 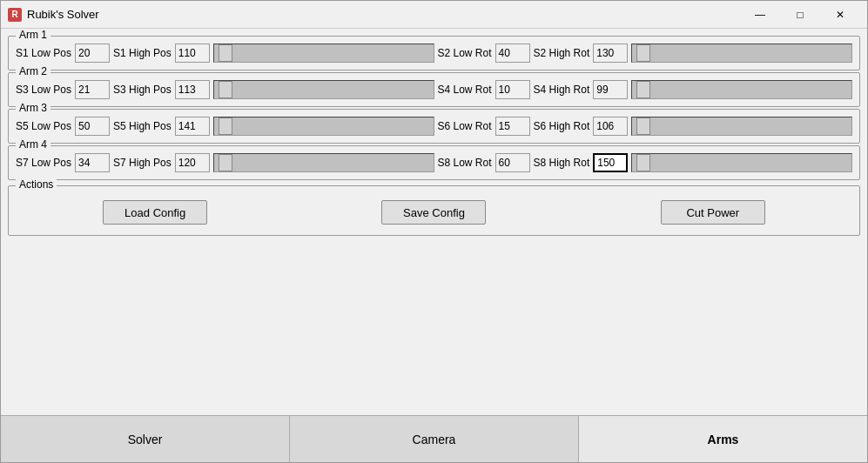 What do you see at coordinates (192, 90) in the screenshot?
I see `s-high-val-1: 113` at bounding box center [192, 90].